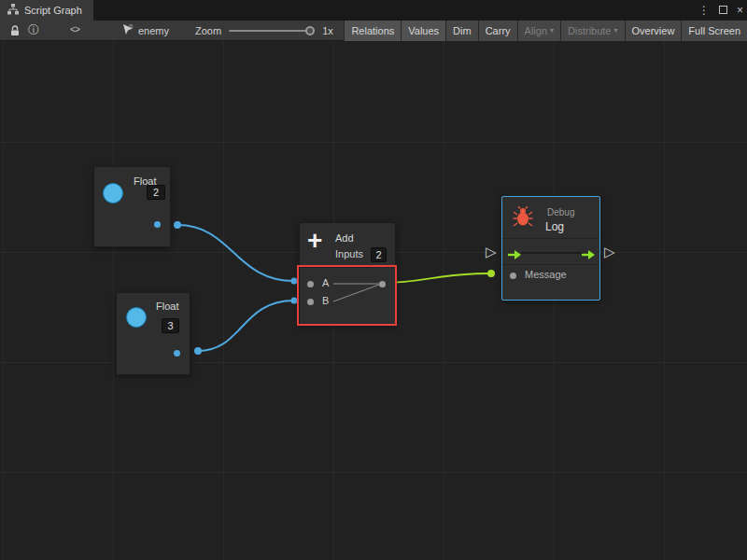 Image resolution: width=747 pixels, height=560 pixels. What do you see at coordinates (592, 31) in the screenshot?
I see `distribute-button: Distribute▾` at bounding box center [592, 31].